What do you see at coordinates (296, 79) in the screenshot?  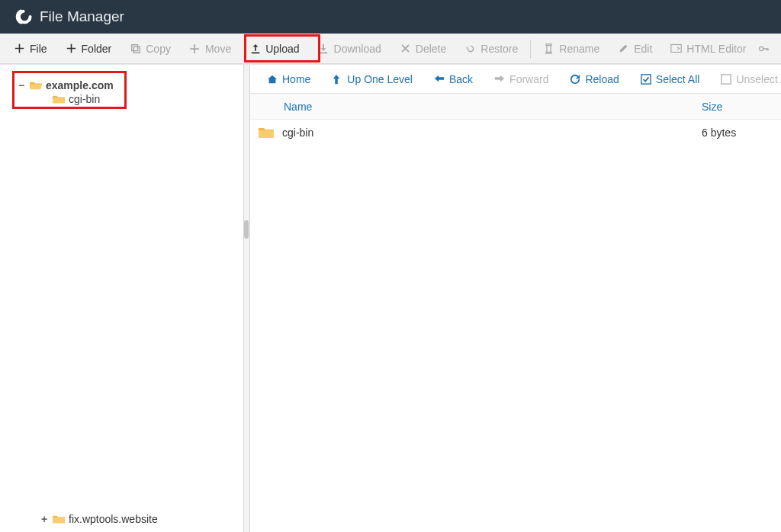 I see `nav-label: Home` at bounding box center [296, 79].